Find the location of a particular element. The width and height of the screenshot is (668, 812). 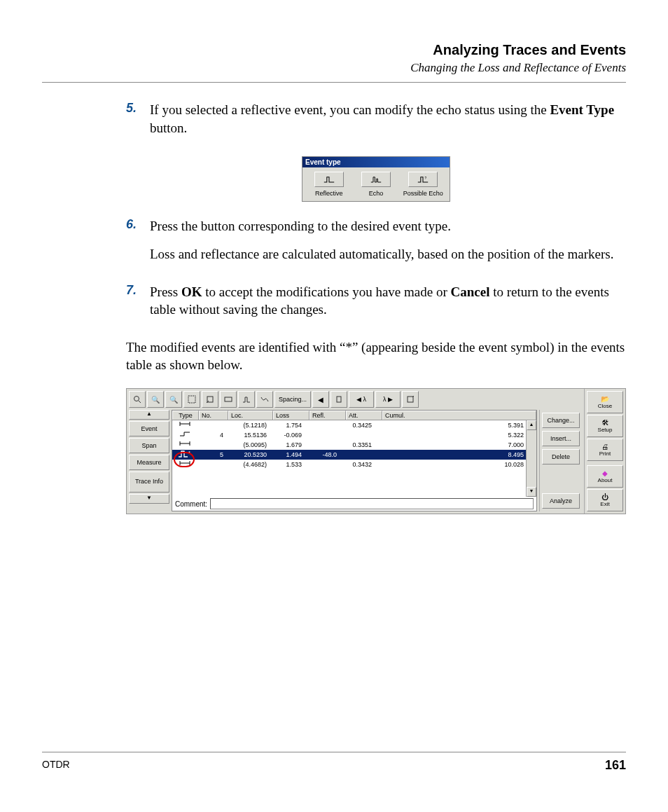

col-att: Att. is located at coordinates (364, 415).